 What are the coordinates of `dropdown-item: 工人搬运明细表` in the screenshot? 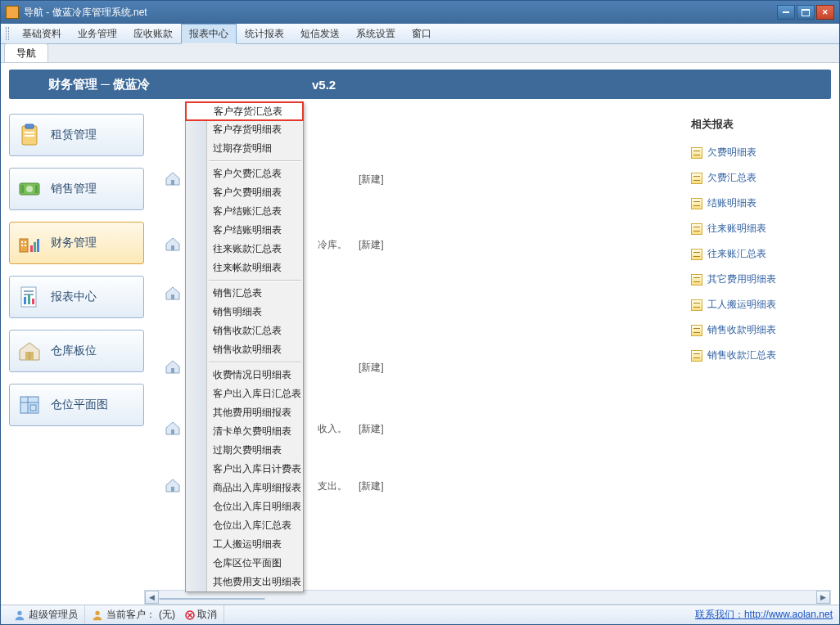 It's located at (244, 545).